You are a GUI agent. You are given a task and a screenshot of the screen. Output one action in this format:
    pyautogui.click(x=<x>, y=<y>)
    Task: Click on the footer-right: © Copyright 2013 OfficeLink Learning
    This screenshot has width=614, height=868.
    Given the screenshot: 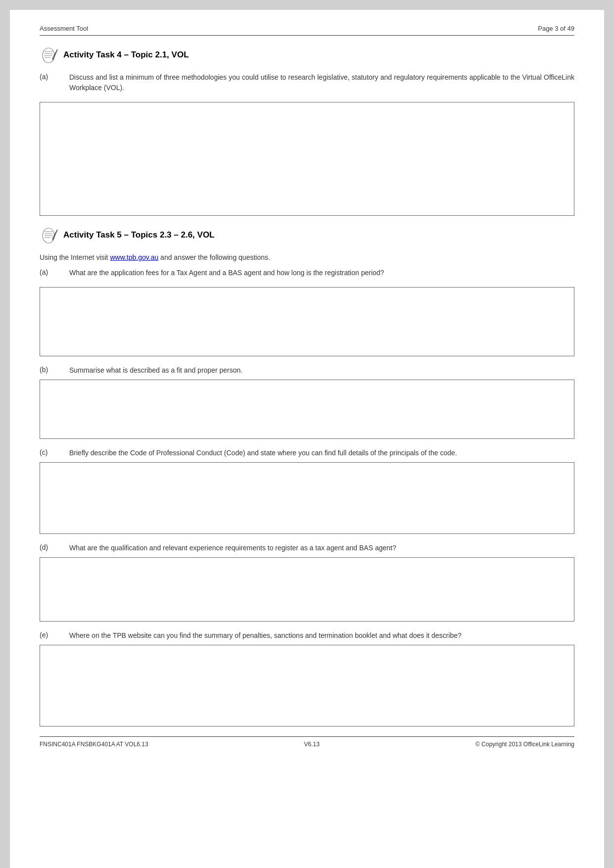 What is the action you would take?
    pyautogui.click(x=525, y=744)
    